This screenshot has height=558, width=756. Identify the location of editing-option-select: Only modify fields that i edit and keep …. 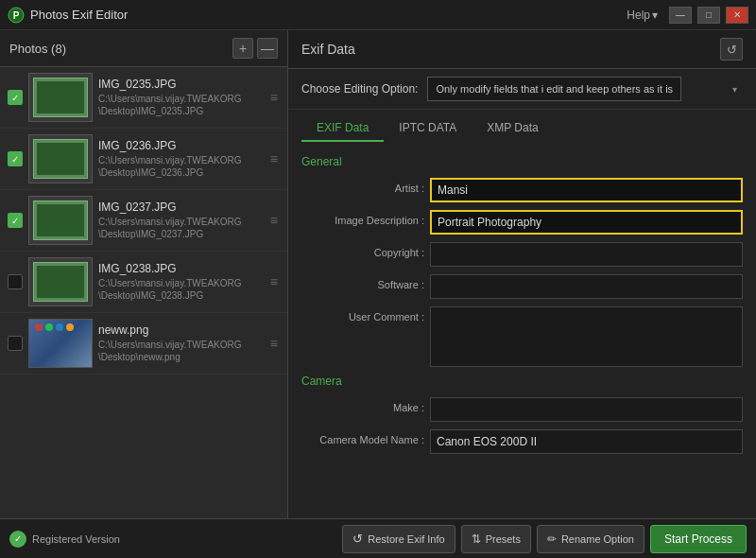
(554, 89).